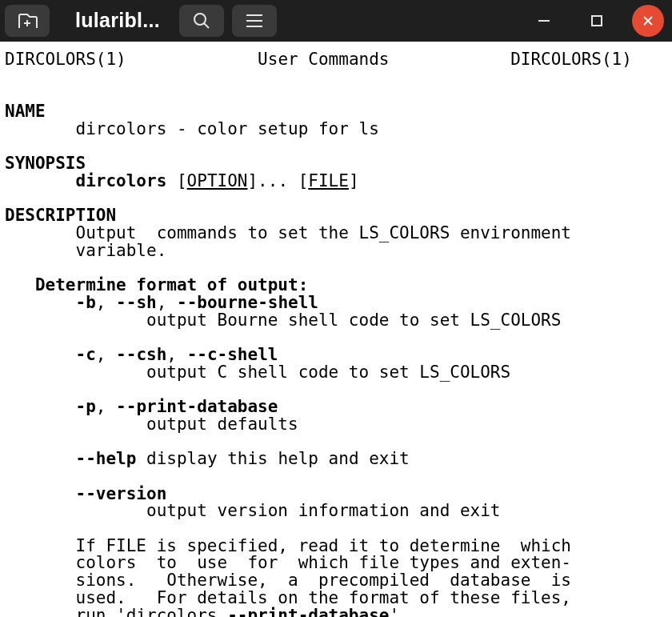 The image size is (672, 617). What do you see at coordinates (61, 215) in the screenshot?
I see `section-description: DESCRIPTION` at bounding box center [61, 215].